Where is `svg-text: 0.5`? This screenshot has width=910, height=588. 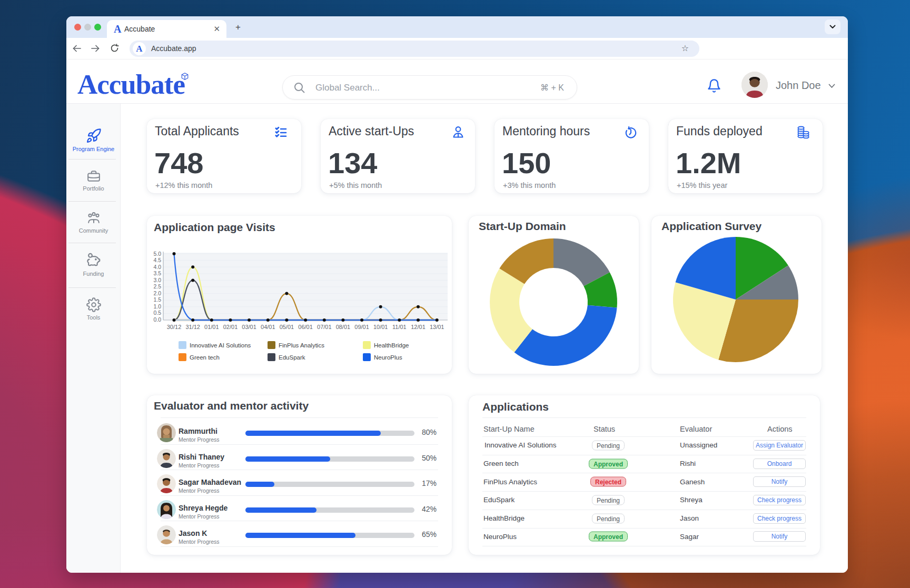 svg-text: 0.5 is located at coordinates (157, 313).